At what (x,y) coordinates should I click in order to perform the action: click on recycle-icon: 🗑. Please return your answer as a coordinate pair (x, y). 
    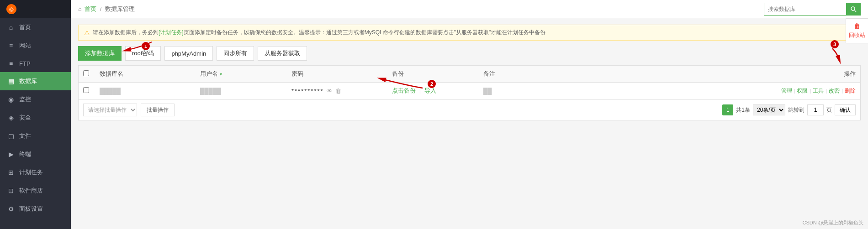
    Looking at the image, I should click on (857, 26).